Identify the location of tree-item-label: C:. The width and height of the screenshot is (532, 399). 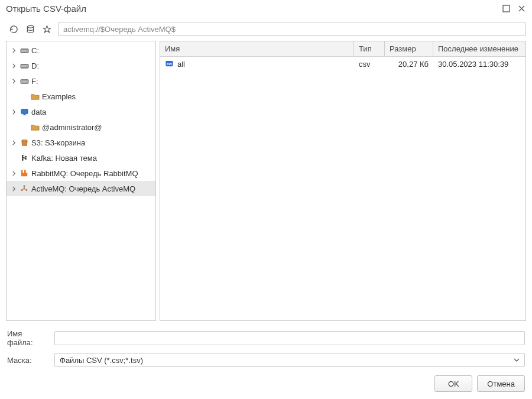
(35, 51).